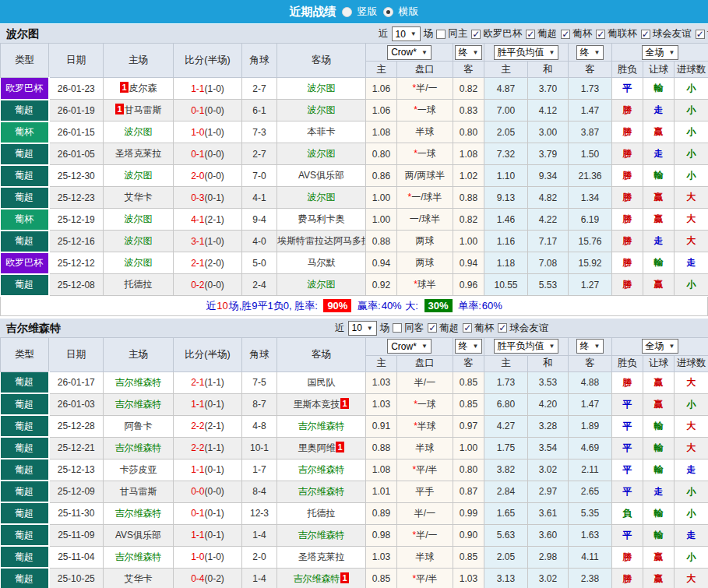 The image size is (708, 588). I want to click on competition-label: 球会友谊, so click(672, 34).